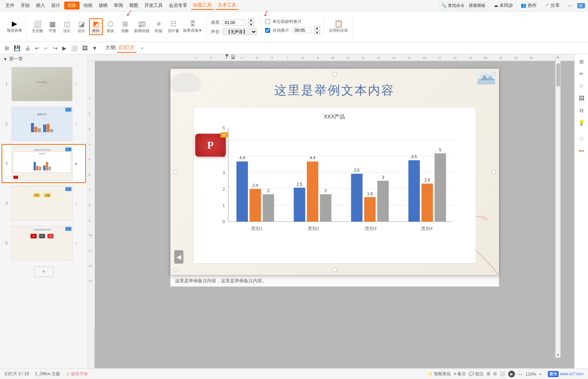 This screenshot has height=379, width=588. Describe the element at coordinates (502, 374) in the screenshot. I see `view-read-btn: ⬜` at that location.